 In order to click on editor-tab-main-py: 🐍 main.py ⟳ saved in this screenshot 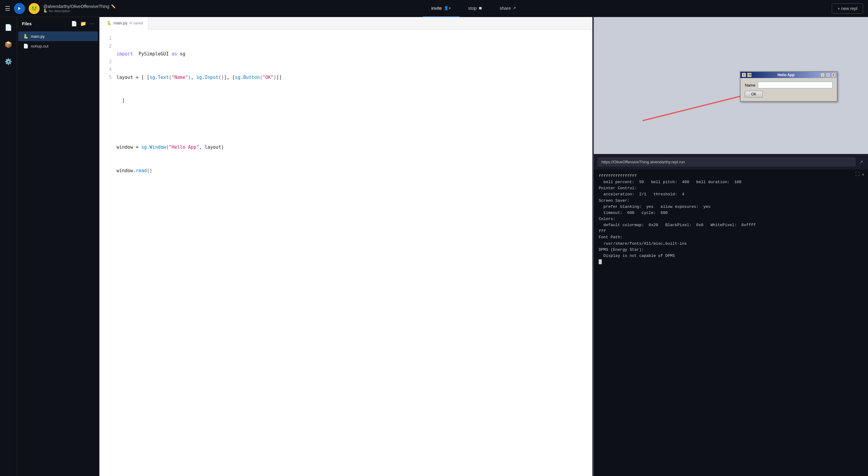, I will do `click(125, 24)`.